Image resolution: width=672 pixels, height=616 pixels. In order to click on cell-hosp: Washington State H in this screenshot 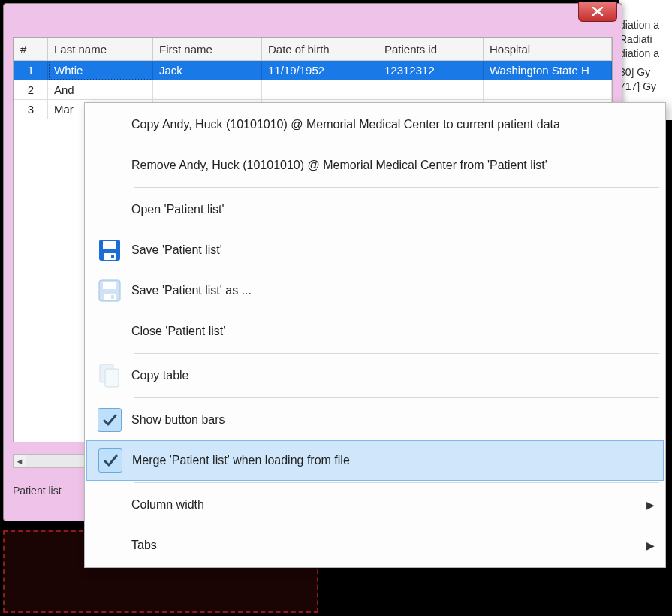, I will do `click(548, 71)`.